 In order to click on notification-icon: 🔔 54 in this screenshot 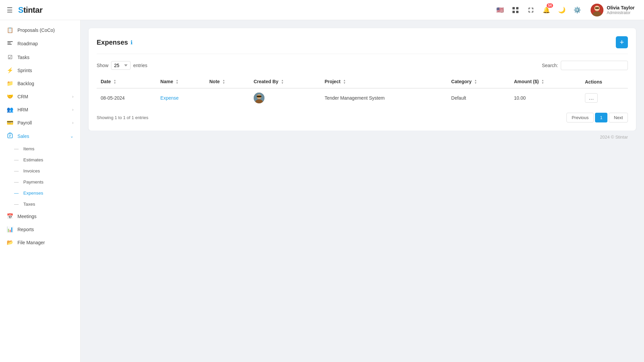, I will do `click(546, 10)`.